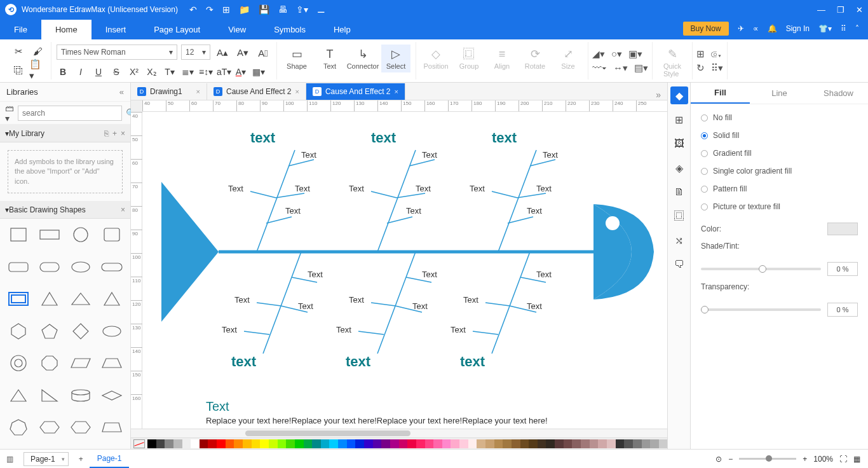  What do you see at coordinates (193, 10) in the screenshot?
I see `undo-icon: ↶` at bounding box center [193, 10].